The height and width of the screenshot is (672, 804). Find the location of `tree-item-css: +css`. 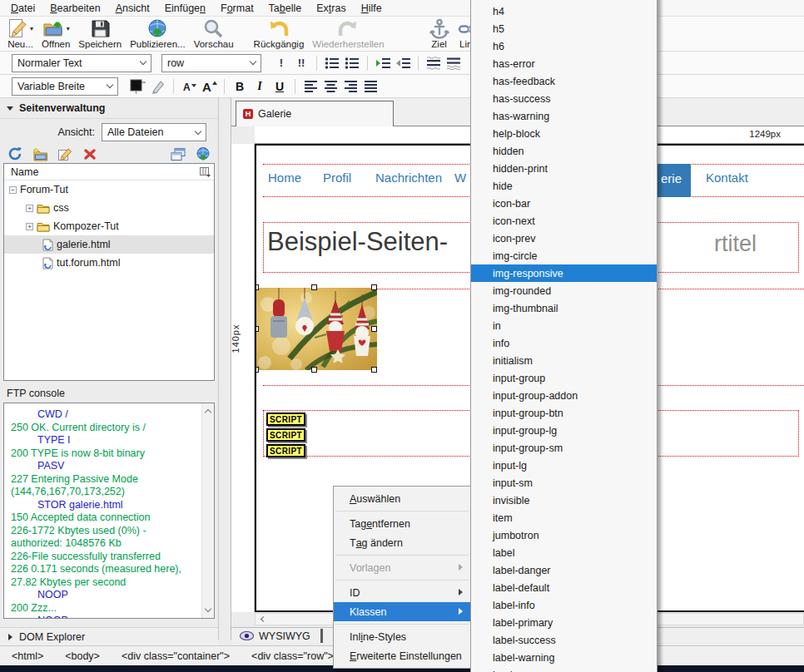

tree-item-css: +css is located at coordinates (109, 208).